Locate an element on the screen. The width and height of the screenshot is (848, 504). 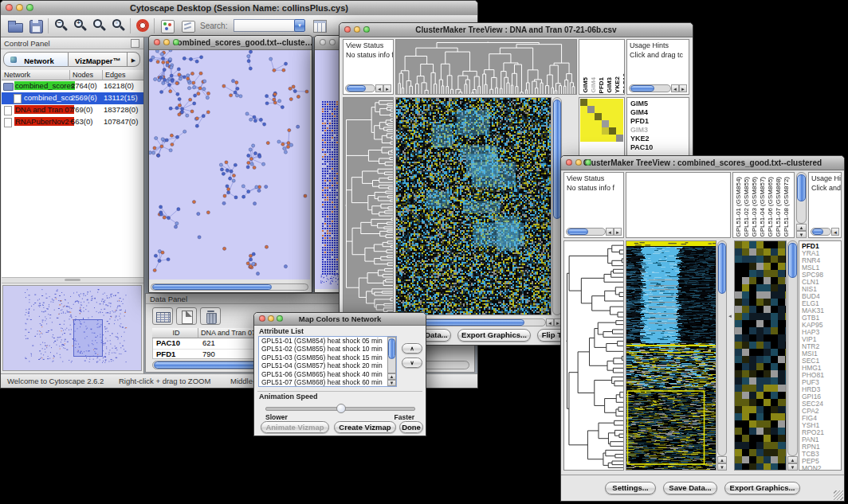
main-titlebar: Cytoscape Desktop (Session Name: collins… is located at coordinates (239, 8).